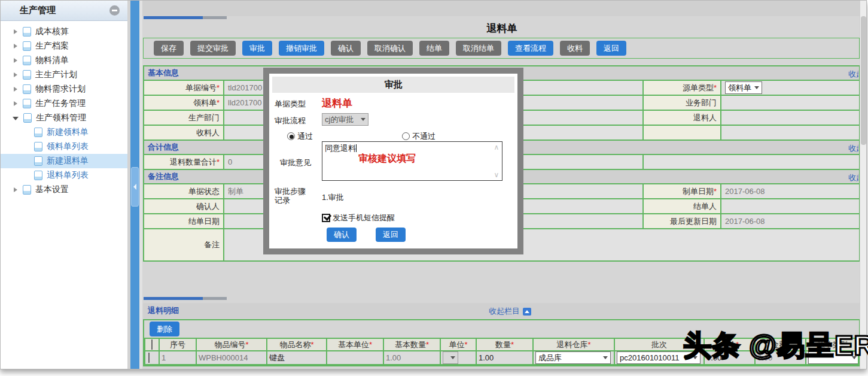  I want to click on watermark-text: 头条 @易呈ERP, so click(775, 346).